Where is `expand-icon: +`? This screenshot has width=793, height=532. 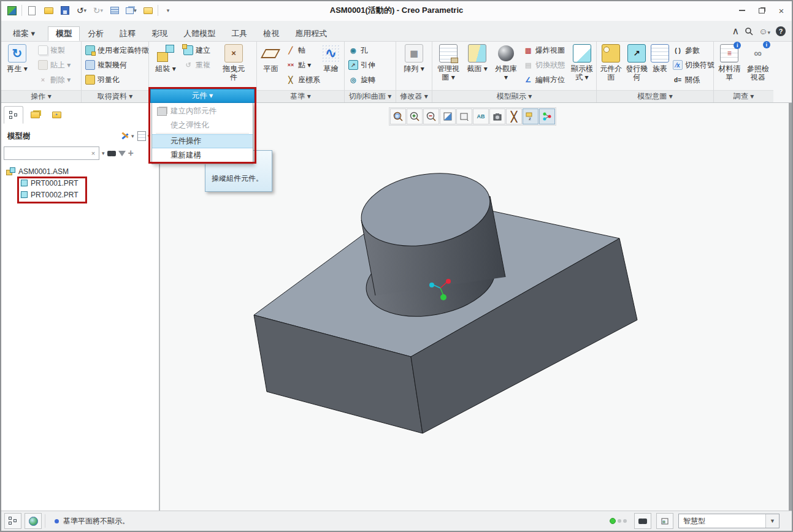
expand-icon: + is located at coordinates (131, 153).